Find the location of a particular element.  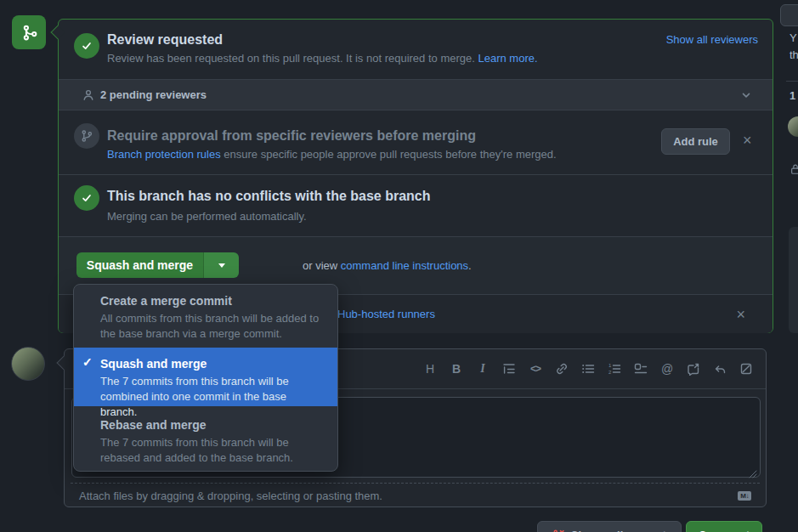

sidebar-panel-fragment is located at coordinates (794, 280).